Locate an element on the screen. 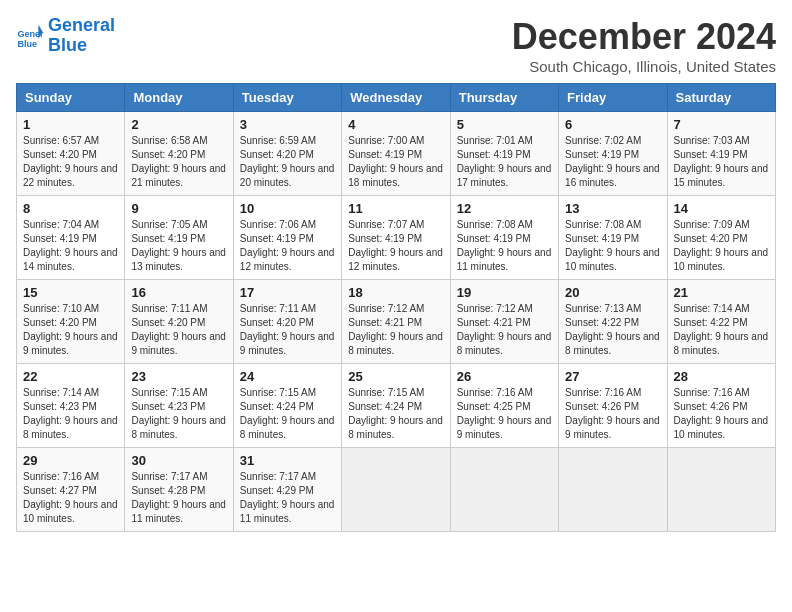  day-number: 3 is located at coordinates (288, 124).